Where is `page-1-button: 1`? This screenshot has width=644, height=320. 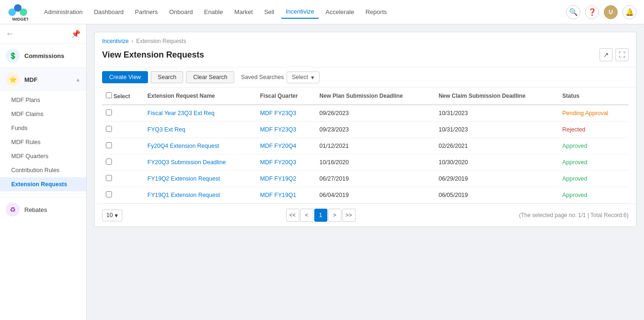 page-1-button: 1 is located at coordinates (321, 215).